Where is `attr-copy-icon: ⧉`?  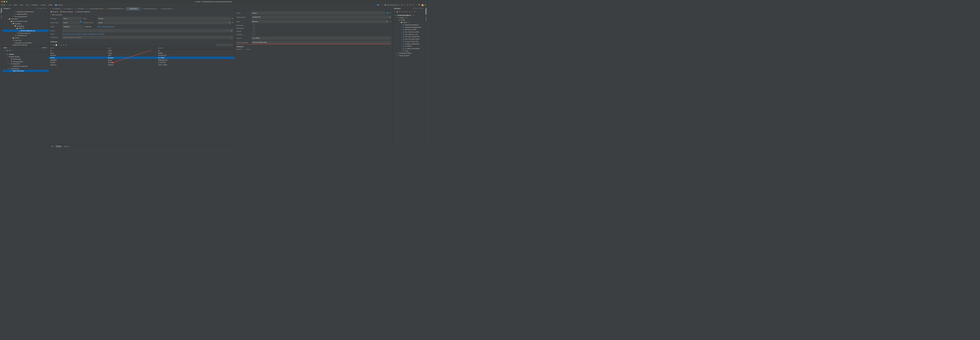 attr-copy-icon: ⧉ is located at coordinates (54, 45).